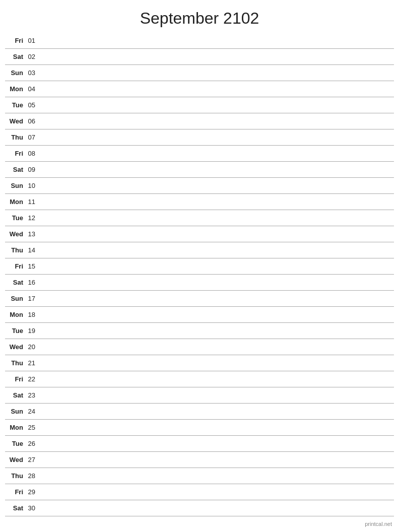  What do you see at coordinates (32, 121) in the screenshot?
I see `day-number: 06` at bounding box center [32, 121].